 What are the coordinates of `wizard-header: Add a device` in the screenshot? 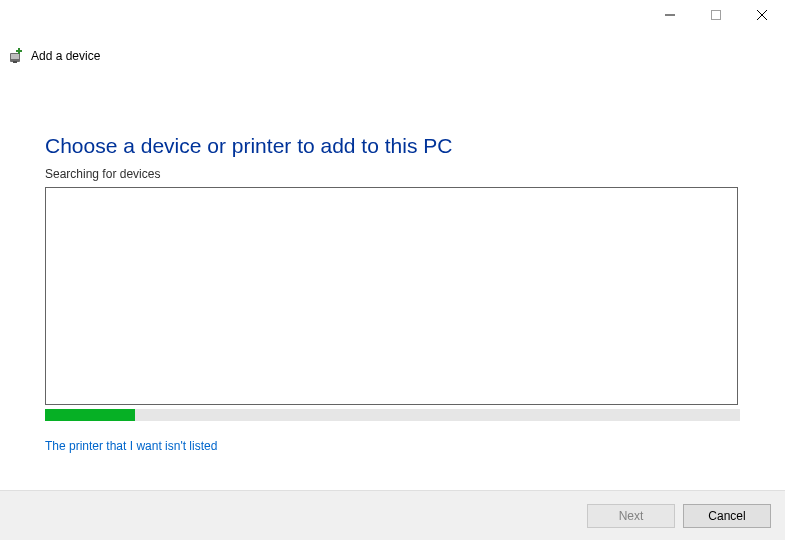 It's located at (54, 56).